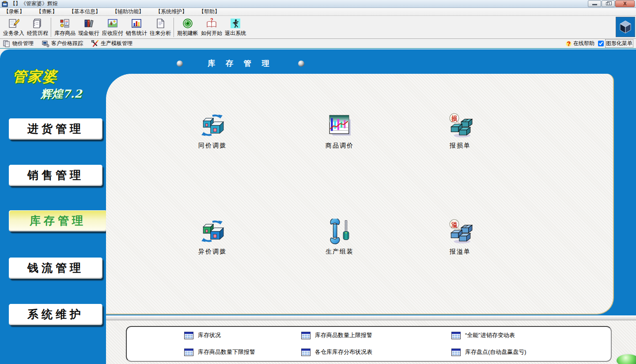 This screenshot has width=636, height=364. Describe the element at coordinates (188, 27) in the screenshot. I see `toolbar-initial-accounts: 期初建帐` at that location.